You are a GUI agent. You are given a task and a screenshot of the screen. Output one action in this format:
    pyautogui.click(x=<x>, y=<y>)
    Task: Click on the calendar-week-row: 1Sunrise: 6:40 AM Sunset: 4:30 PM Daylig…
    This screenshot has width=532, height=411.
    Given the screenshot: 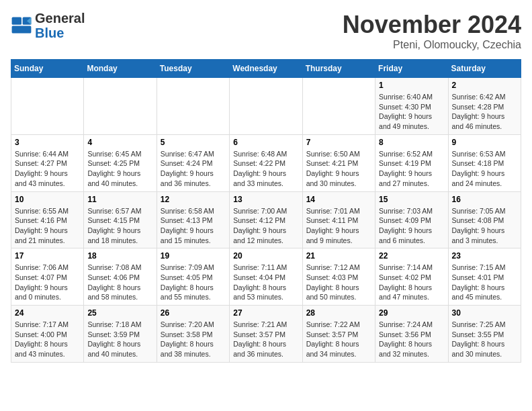 What is the action you would take?
    pyautogui.click(x=266, y=106)
    